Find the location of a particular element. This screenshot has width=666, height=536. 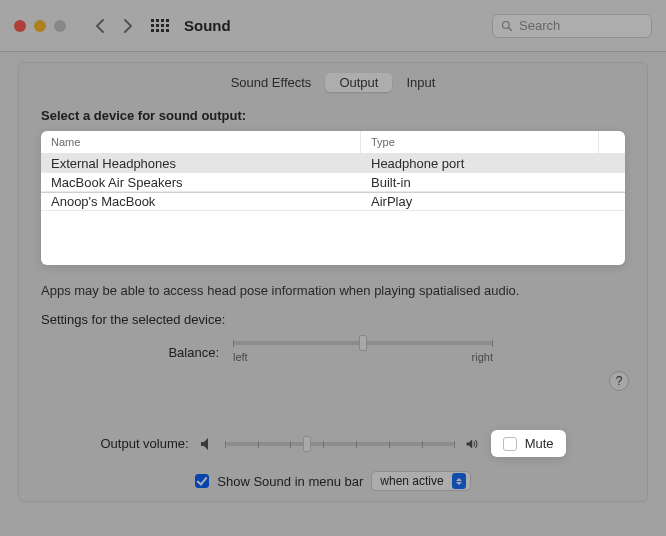

mute-checkbox is located at coordinates (510, 444).